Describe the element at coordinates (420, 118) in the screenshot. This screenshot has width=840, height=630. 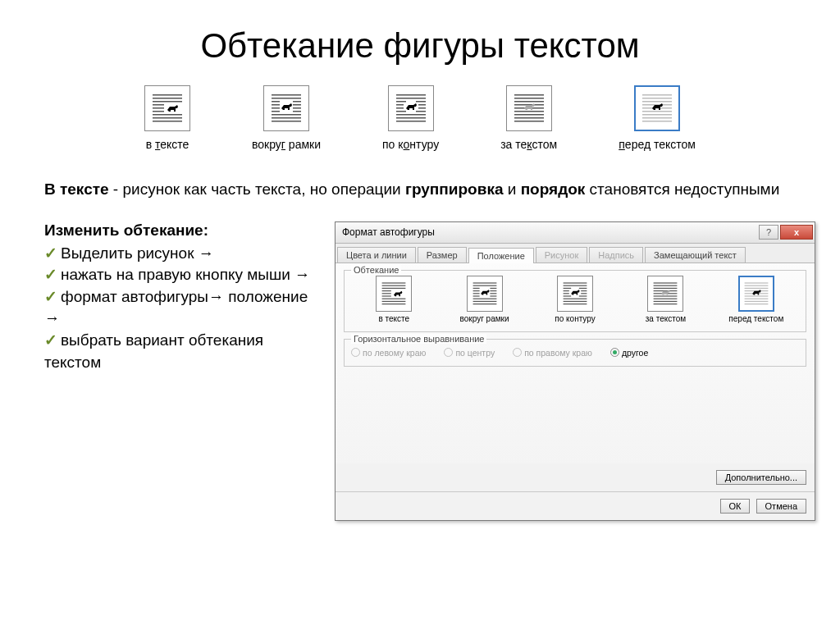
I see `wrap-options-row: в тексте вокруг рамки по контуру за текс…` at that location.